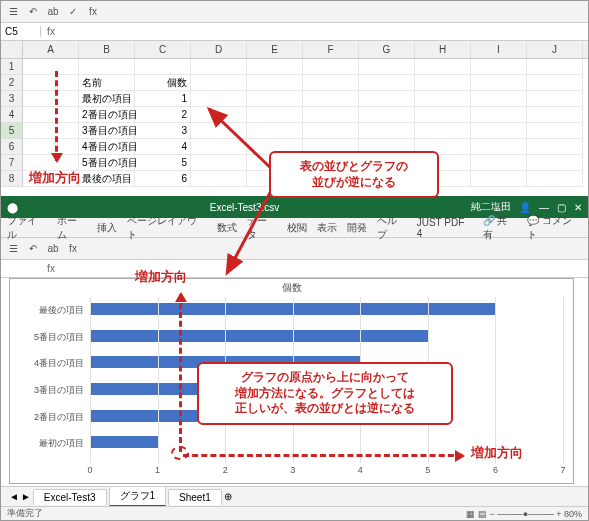 The width and height of the screenshot is (589, 521). What do you see at coordinates (325, 378) in the screenshot?
I see `callout2-line1: グラフの原点から上に向かって` at bounding box center [325, 378].